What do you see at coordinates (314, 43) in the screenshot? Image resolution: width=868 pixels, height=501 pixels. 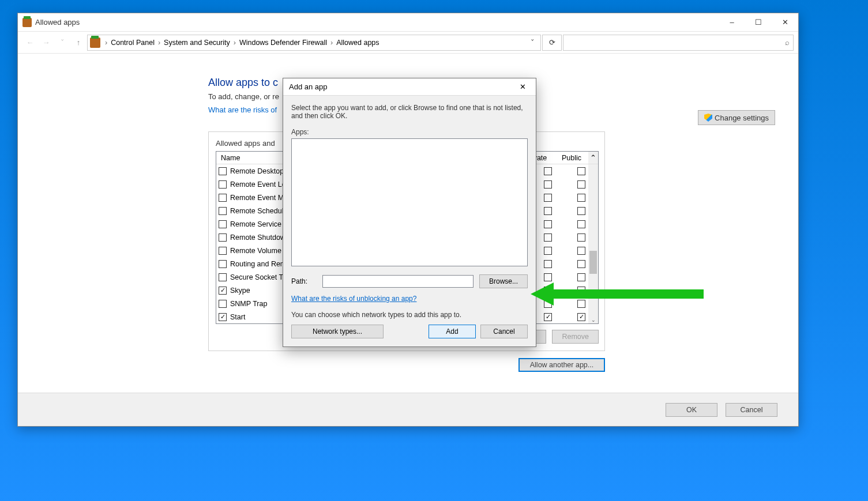 I see `breadcrumb-bar: › Control Panel › System and Security › …` at bounding box center [314, 43].